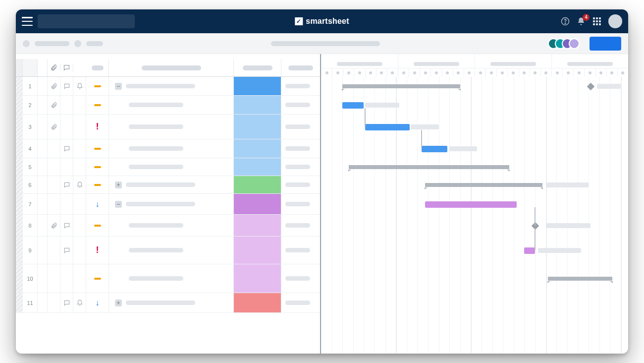  Describe the element at coordinates (98, 204) in the screenshot. I see `priority-cell: ↓` at that location.